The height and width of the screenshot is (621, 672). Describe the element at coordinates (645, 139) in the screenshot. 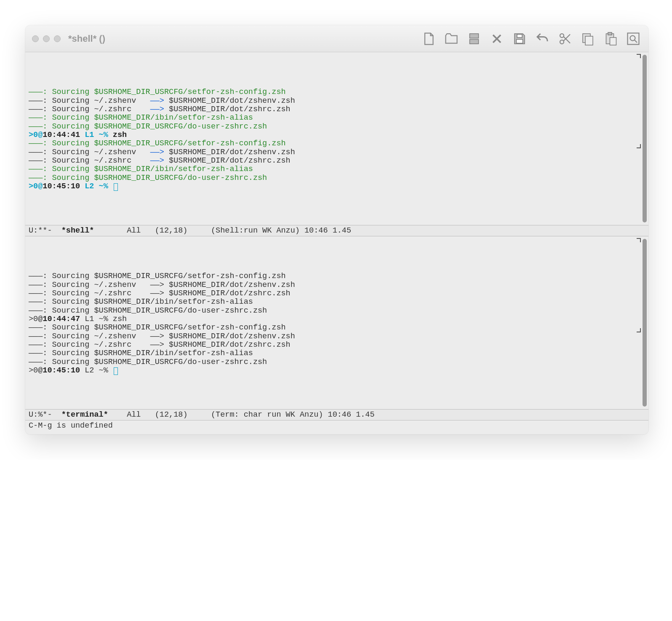

I see `scrollbar-top` at that location.